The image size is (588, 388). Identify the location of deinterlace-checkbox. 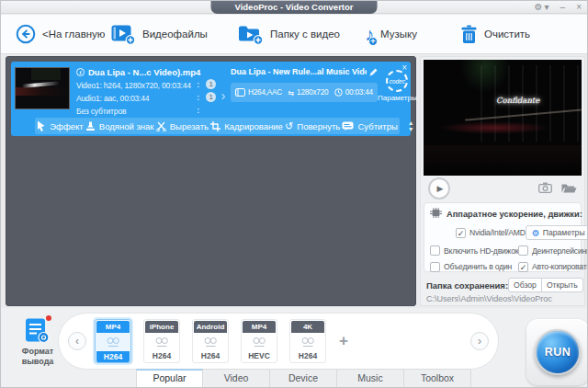
(524, 250).